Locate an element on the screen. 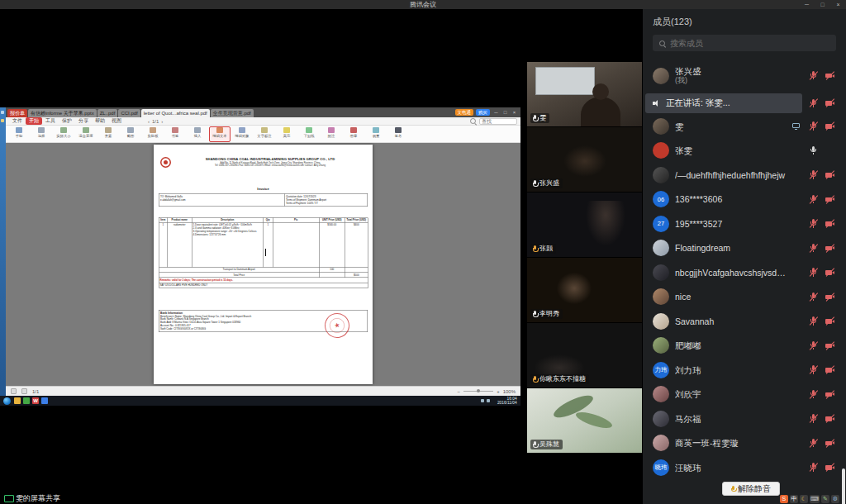 This screenshot has width=846, height=504. ime-icon: ⚙ is located at coordinates (835, 499).